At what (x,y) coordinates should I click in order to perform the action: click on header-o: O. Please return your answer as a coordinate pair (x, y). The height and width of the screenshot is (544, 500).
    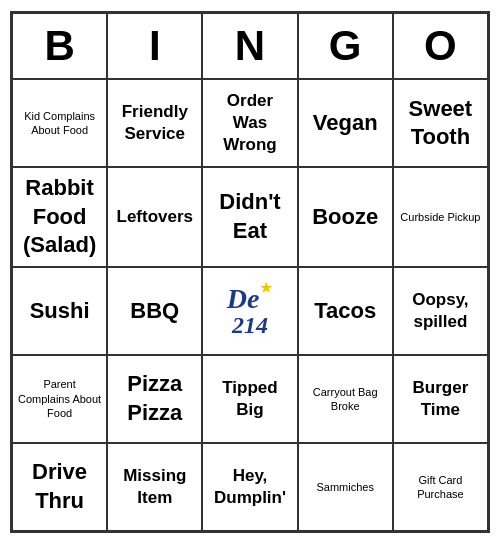
    Looking at the image, I should click on (440, 46).